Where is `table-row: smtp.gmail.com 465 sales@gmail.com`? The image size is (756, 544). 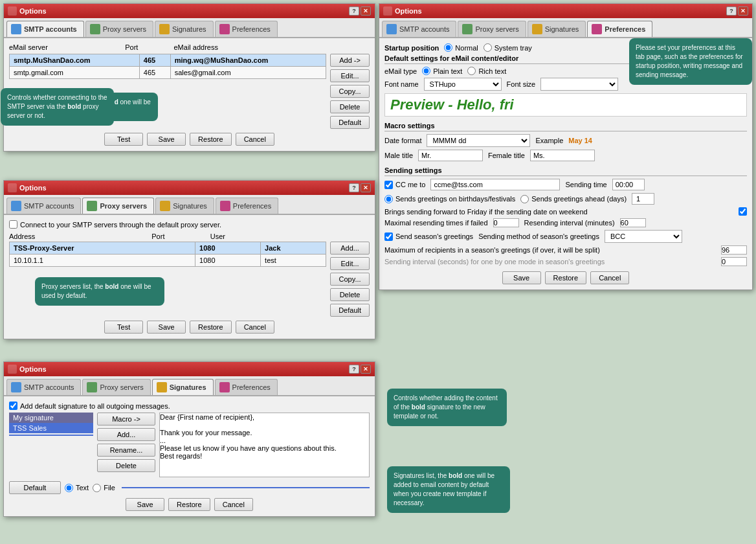
table-row: smtp.gmail.com 465 sales@gmail.com is located at coordinates (168, 73).